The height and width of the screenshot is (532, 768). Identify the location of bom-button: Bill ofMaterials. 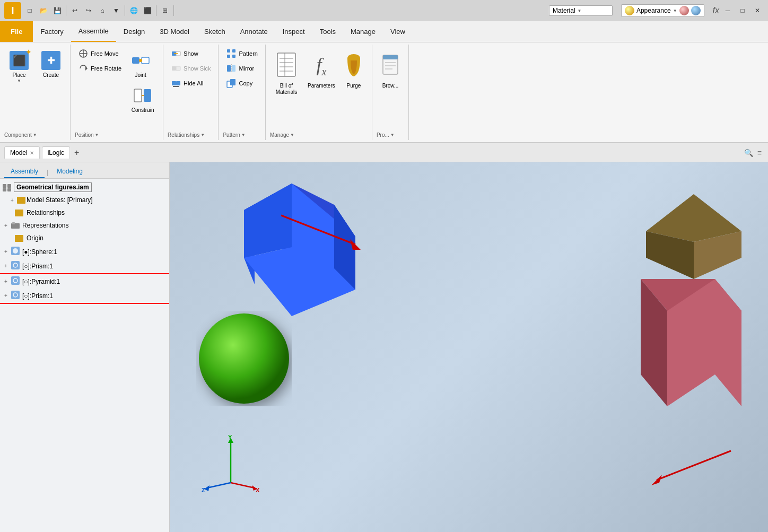
(286, 72).